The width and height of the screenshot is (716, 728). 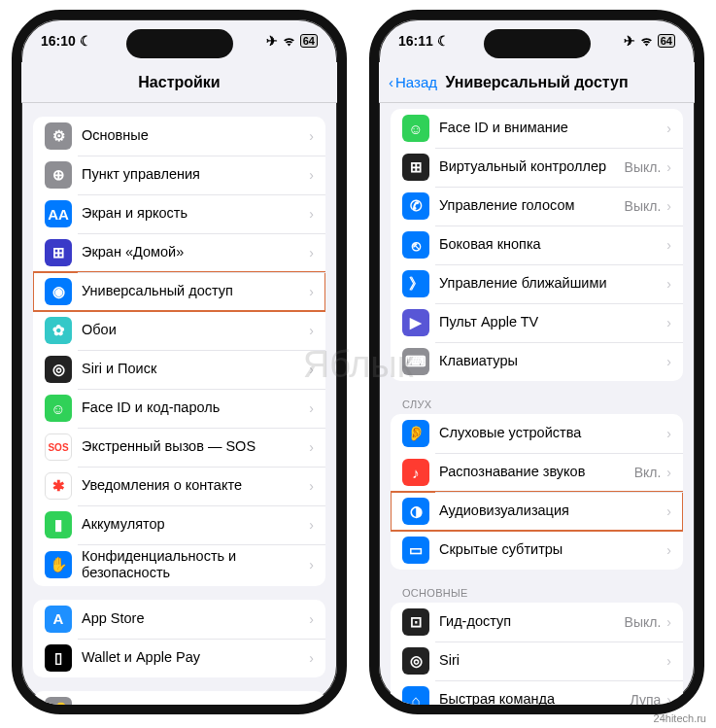 I want to click on row-appletv: ▶Пульт Apple TV›, so click(x=536, y=323).